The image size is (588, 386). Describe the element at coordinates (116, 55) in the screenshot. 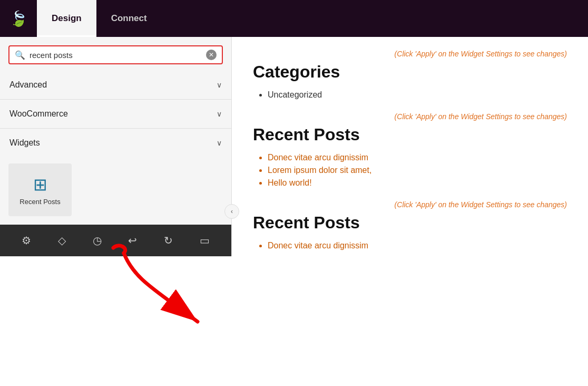

I see `search-input` at that location.